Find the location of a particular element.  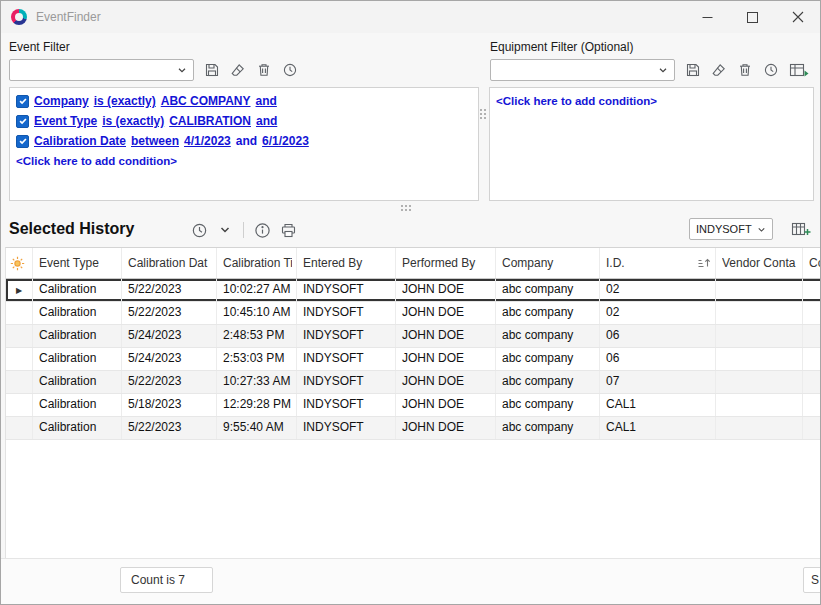

column-header-co: Co is located at coordinates (812, 263).